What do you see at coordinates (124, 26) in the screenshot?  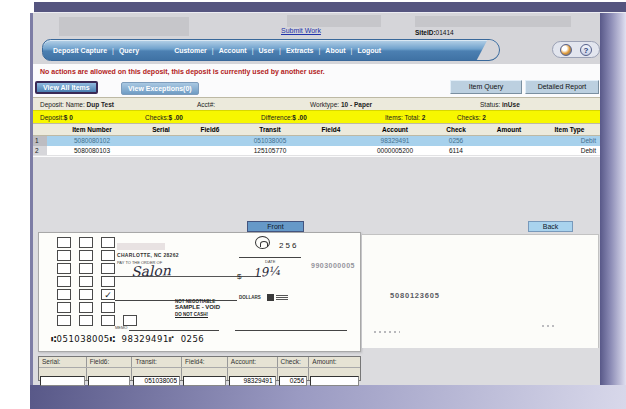 I see `redacted-logo-block` at bounding box center [124, 26].